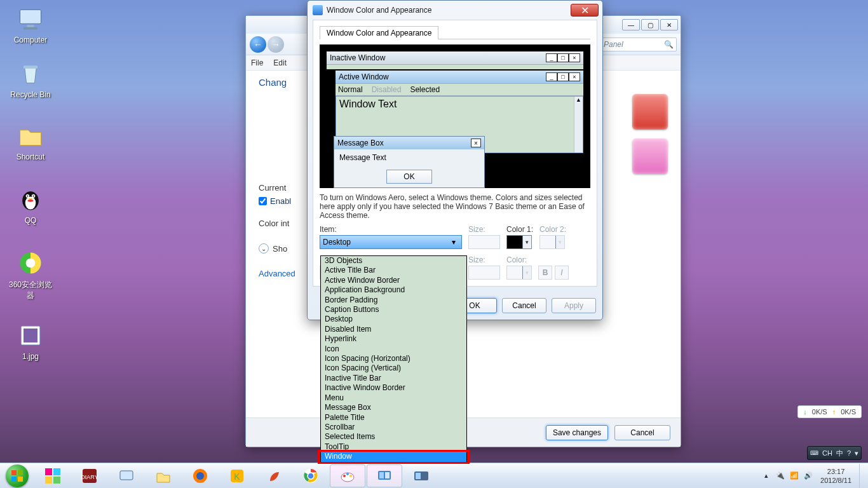  What do you see at coordinates (434, 475) in the screenshot?
I see `taskbar: DIARY K ▴ 🔌 📶 🔊 23:17 2012/8/11` at bounding box center [434, 475].